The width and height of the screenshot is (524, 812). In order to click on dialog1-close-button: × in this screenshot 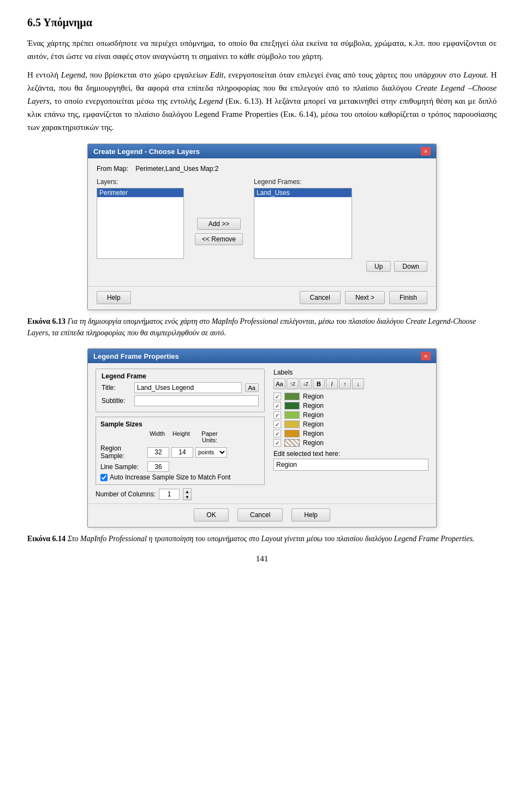, I will do `click(426, 151)`.